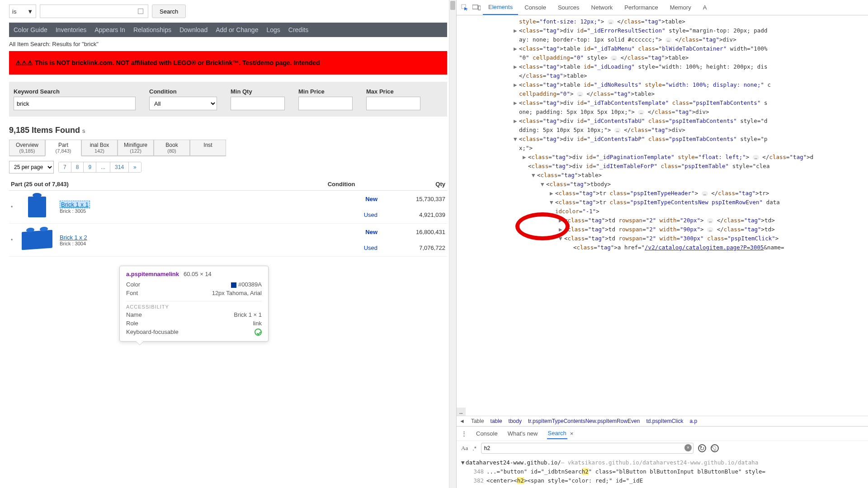  I want to click on dom-node: ▶<class="tag">div id="_idTabContentsTemp…, so click(662, 103).